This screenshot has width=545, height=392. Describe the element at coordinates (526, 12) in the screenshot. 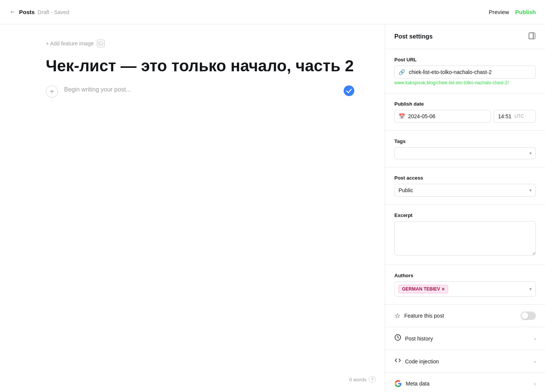

I see `publish-button: Publish` at that location.